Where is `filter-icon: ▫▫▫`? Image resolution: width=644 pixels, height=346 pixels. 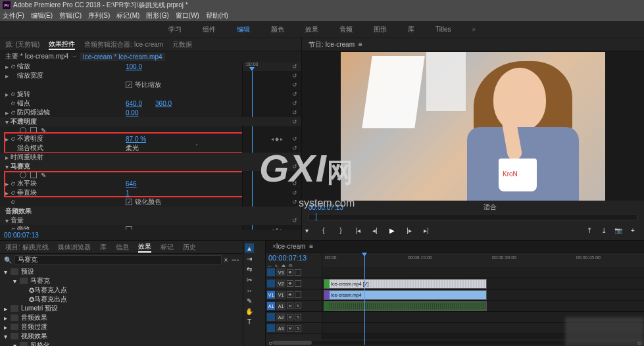
filter-icon: ▫▫▫ is located at coordinates (235, 260).